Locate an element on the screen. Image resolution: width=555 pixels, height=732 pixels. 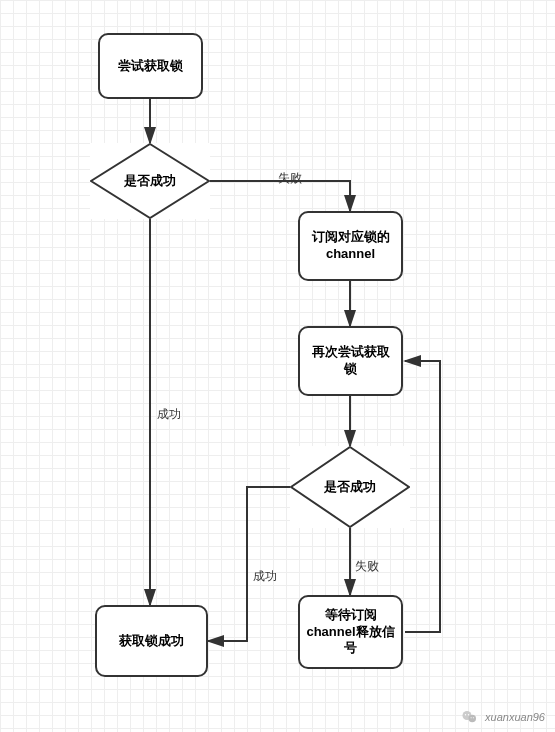
node-decision-success-2: 是否成功 is located at coordinates (350, 487).